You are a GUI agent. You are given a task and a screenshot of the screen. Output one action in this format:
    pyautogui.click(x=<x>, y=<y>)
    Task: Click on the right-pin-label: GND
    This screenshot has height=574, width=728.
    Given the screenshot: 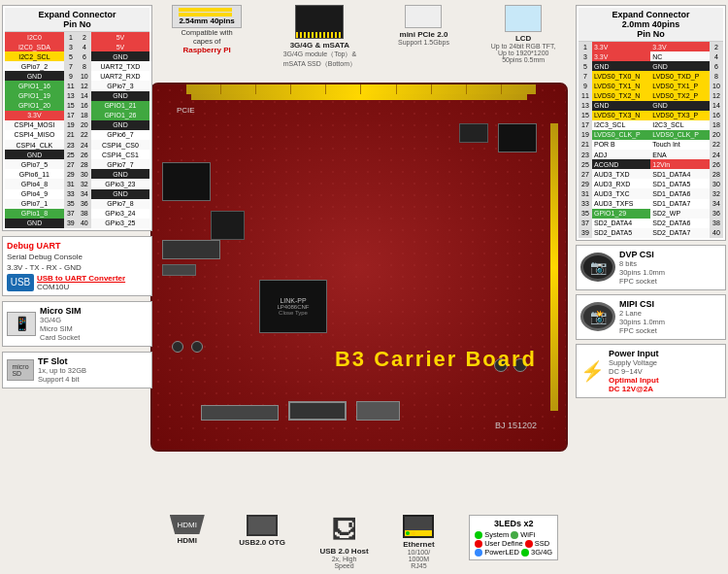 What is the action you would take?
    pyautogui.click(x=120, y=174)
    